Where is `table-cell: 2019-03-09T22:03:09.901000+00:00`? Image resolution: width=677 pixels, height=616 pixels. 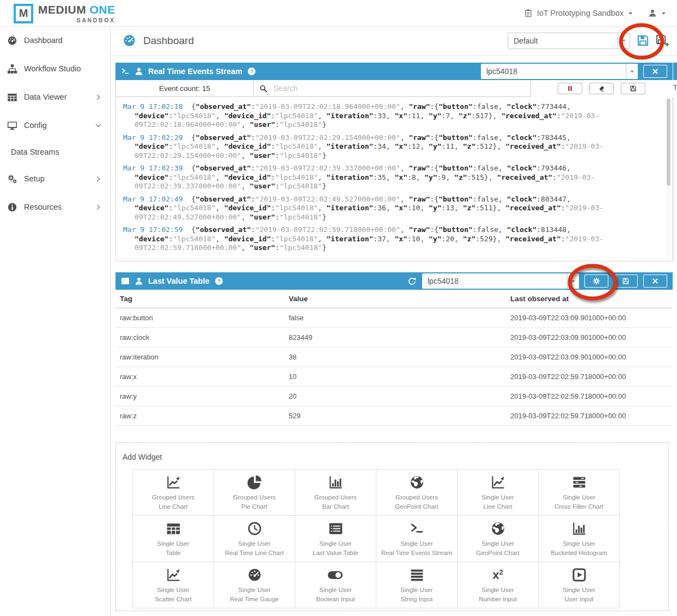
table-cell: 2019-03-09T22:03:09.901000+00:00 is located at coordinates (589, 357).